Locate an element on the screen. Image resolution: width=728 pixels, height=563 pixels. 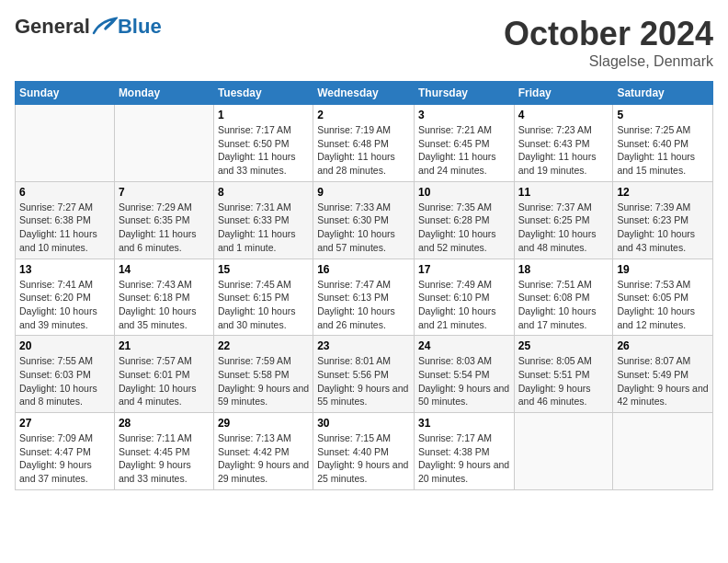
weekday-header: Tuesday is located at coordinates (263, 94).